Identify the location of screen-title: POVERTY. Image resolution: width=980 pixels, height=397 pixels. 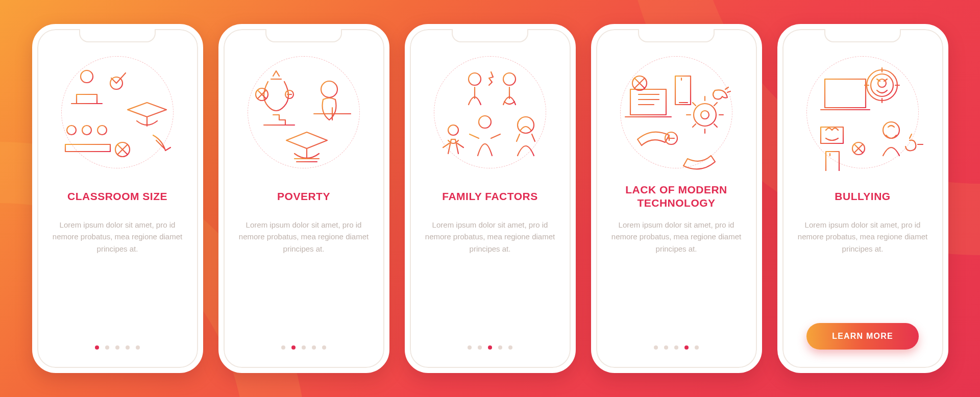
(304, 196).